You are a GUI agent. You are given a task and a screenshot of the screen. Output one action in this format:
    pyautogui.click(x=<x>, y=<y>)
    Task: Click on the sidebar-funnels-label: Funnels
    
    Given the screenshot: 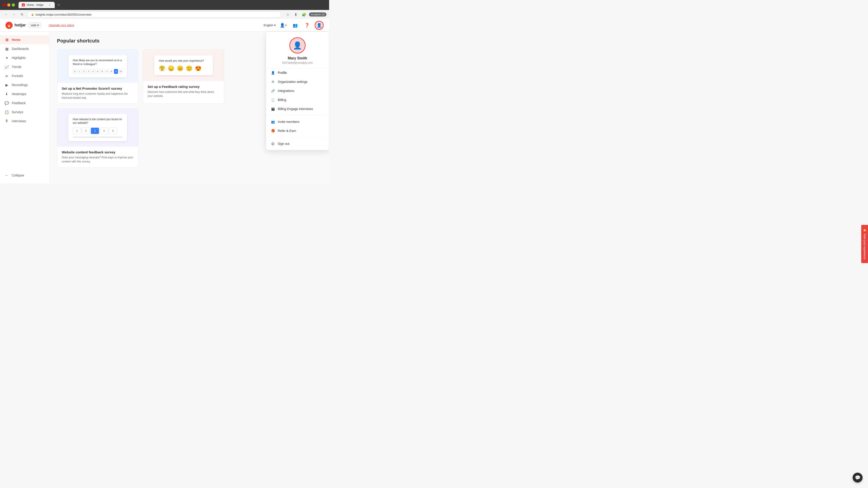 What is the action you would take?
    pyautogui.click(x=18, y=76)
    